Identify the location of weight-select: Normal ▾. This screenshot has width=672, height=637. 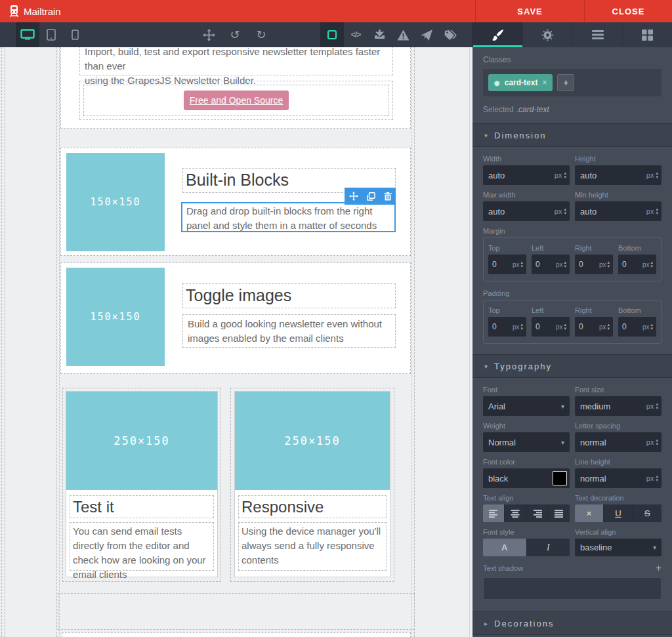
(526, 442).